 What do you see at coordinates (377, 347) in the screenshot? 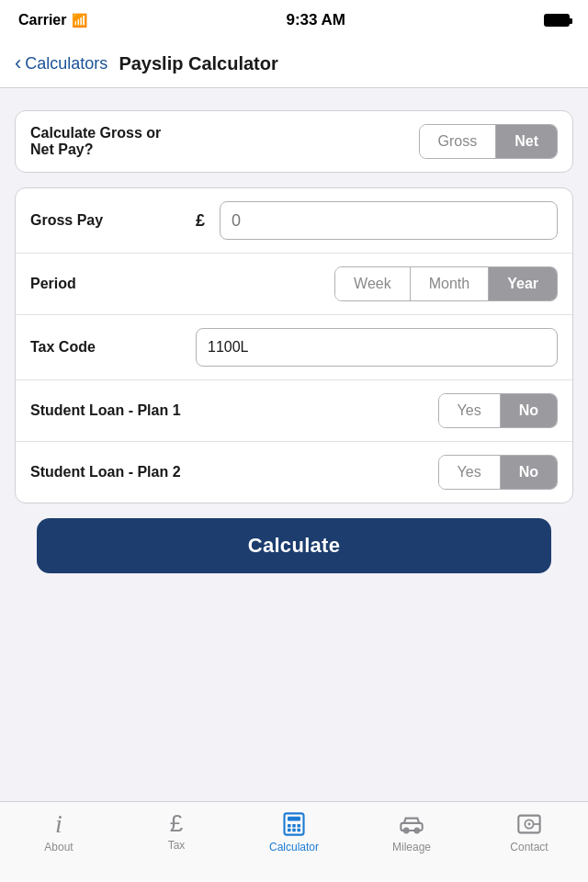
I see `tax-code-input` at bounding box center [377, 347].